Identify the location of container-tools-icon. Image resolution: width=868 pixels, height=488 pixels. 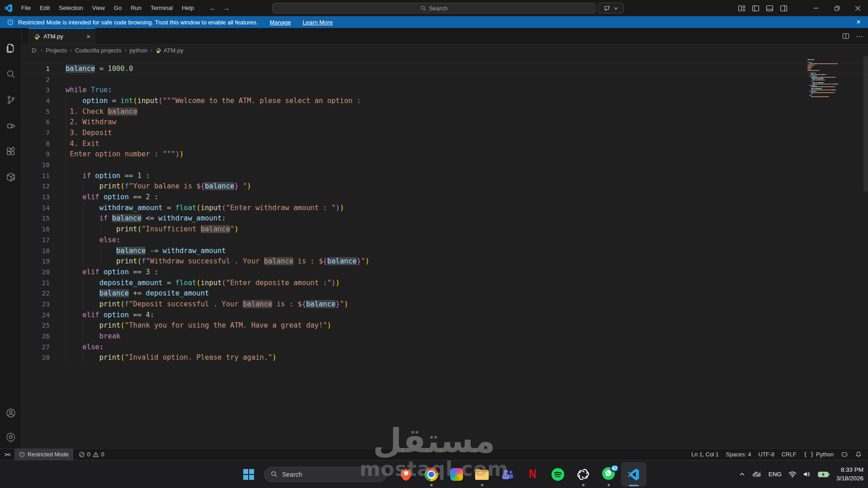
(11, 177).